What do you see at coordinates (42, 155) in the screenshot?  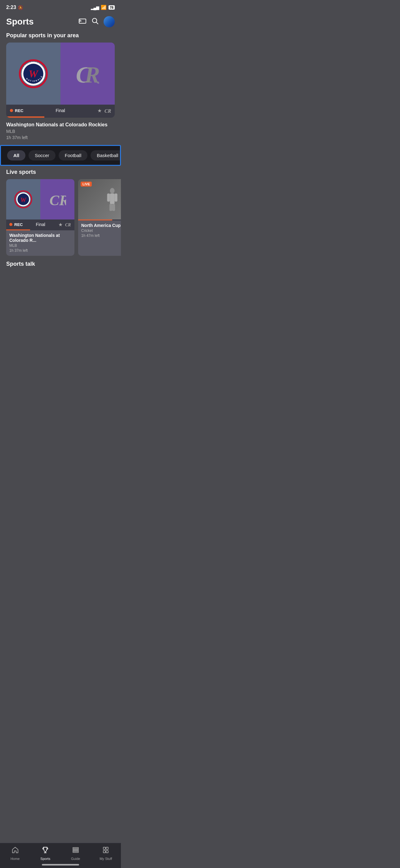 I see `filter-soccer: Soccer` at bounding box center [42, 155].